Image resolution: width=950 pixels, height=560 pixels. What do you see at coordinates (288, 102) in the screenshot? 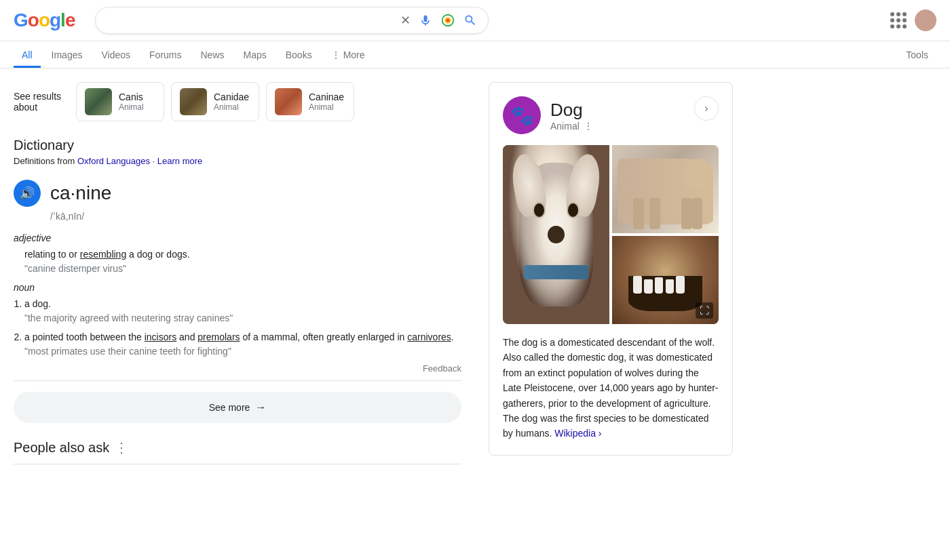
I see `caninae-thumbnail` at bounding box center [288, 102].